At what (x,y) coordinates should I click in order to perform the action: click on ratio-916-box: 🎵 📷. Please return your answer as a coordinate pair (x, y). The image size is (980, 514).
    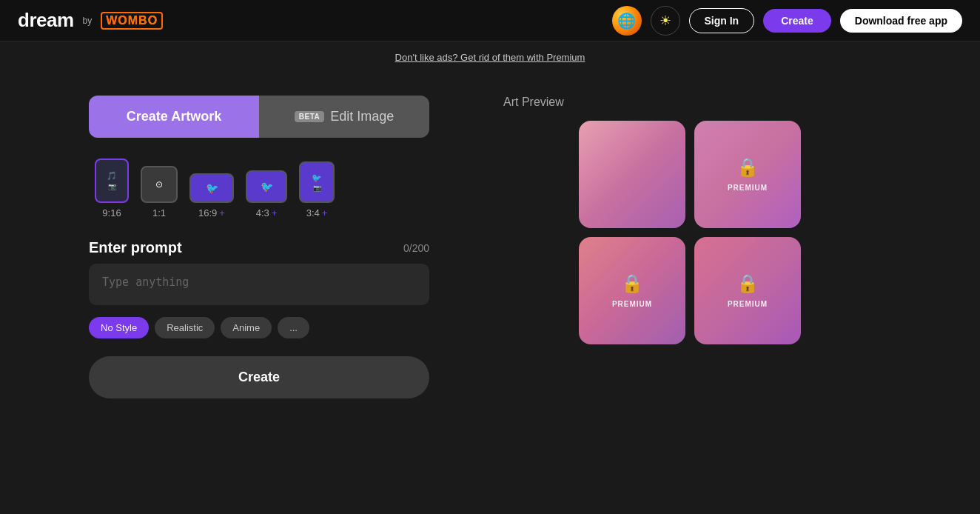
    Looking at the image, I should click on (112, 181).